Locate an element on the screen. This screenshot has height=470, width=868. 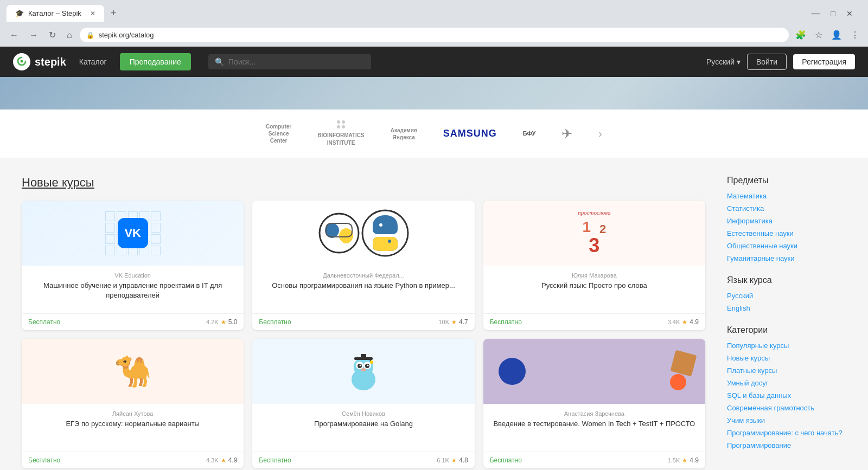
course-footer: Бесплатно 6.1K ★ 4.8 is located at coordinates (363, 460).